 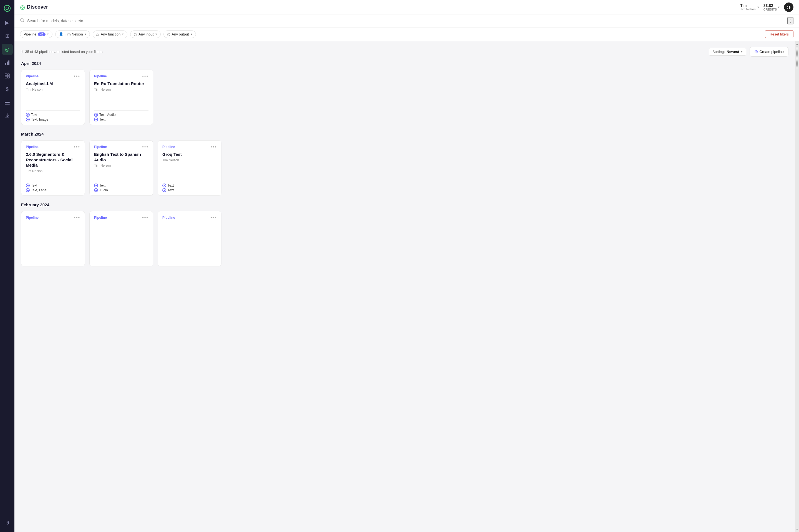 I want to click on sidebar-item-analytics, so click(x=7, y=62).